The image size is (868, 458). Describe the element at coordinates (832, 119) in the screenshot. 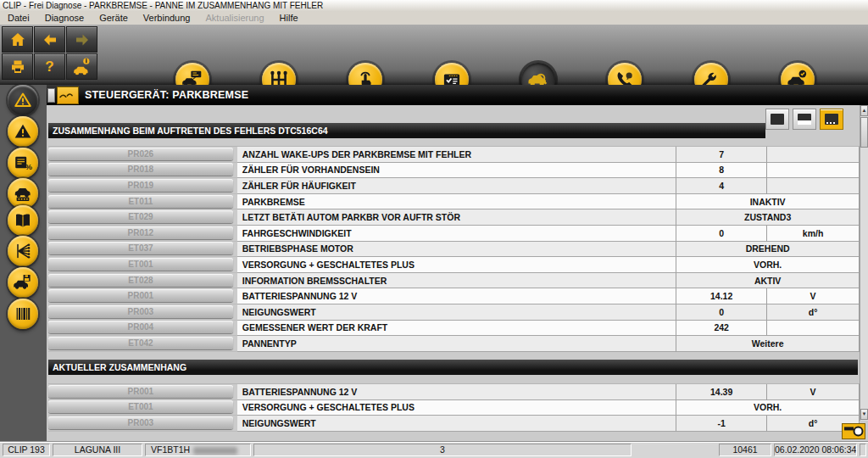

I see `view-frame-button` at that location.